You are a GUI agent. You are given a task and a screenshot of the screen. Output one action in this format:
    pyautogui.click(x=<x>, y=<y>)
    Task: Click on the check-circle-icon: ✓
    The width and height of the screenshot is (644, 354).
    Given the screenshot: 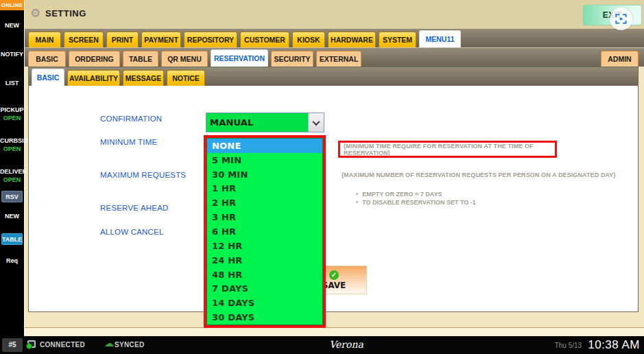 What is the action you would take?
    pyautogui.click(x=334, y=275)
    